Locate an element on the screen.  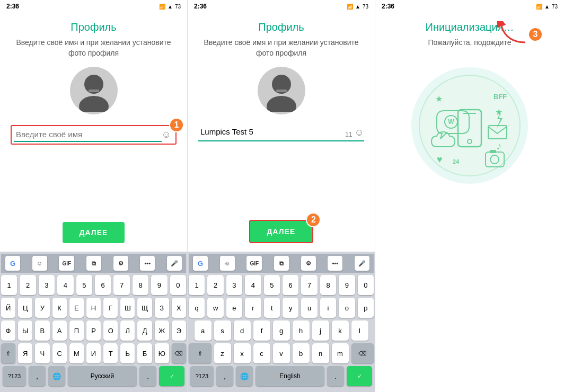
kb-space-lang-1: Русский is located at coordinates (102, 376).